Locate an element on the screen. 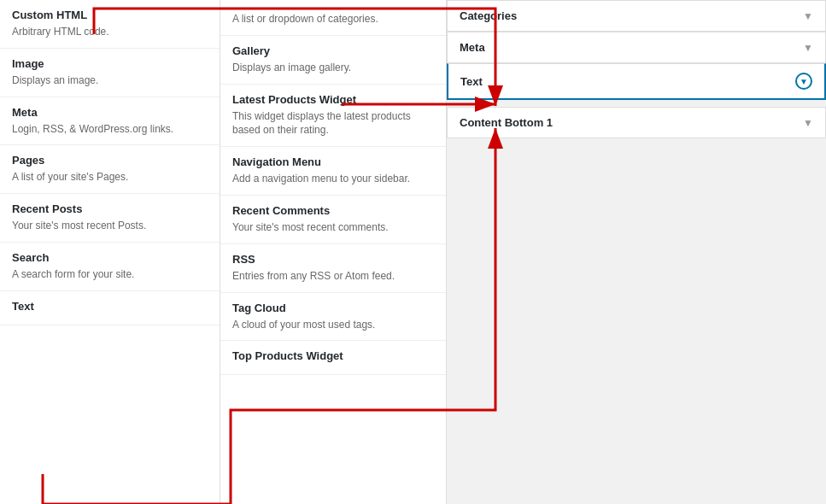  widget-meta: Meta Login, RSS, & WordPress.org links. is located at coordinates (109, 121).